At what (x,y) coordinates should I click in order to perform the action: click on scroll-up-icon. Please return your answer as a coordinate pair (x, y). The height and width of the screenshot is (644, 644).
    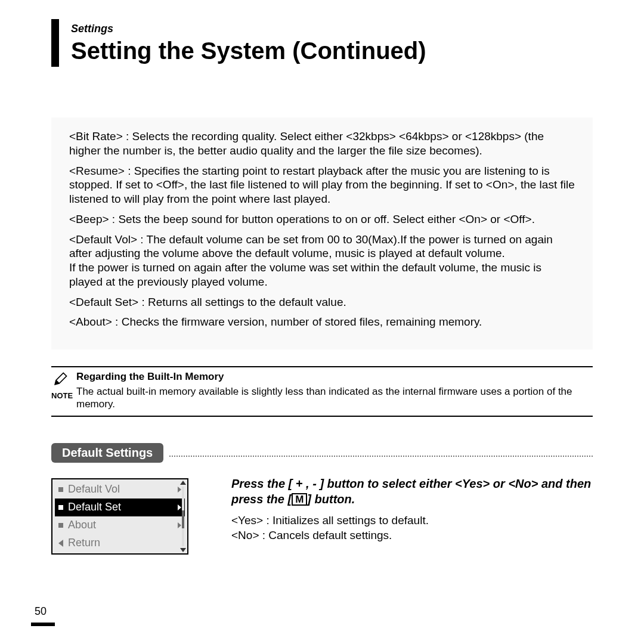
    Looking at the image, I should click on (183, 483).